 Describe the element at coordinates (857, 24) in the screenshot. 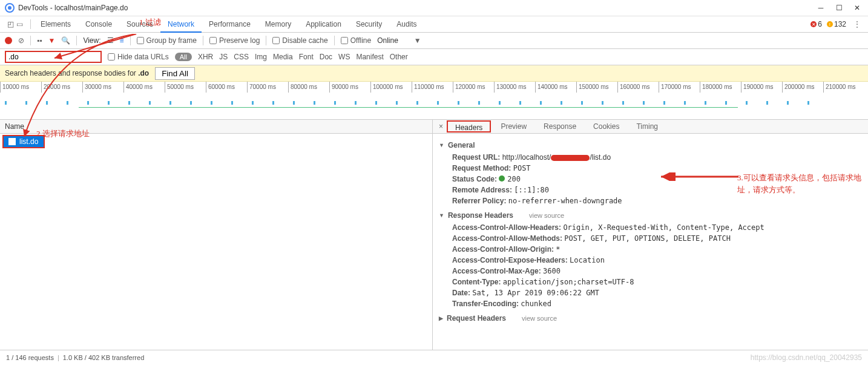

I see `more-icon: ⋮` at that location.